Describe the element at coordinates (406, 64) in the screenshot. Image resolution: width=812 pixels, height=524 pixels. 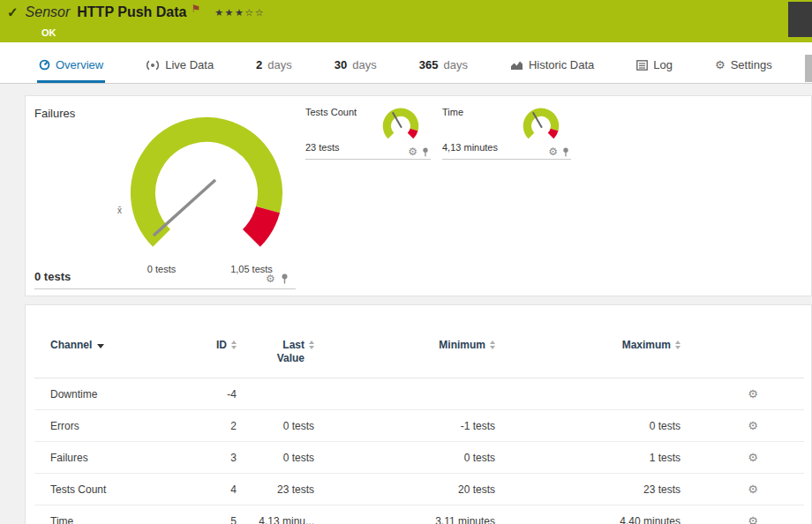
I see `tab-bar: Overview Live Data 2 days 30 days 365 da…` at that location.